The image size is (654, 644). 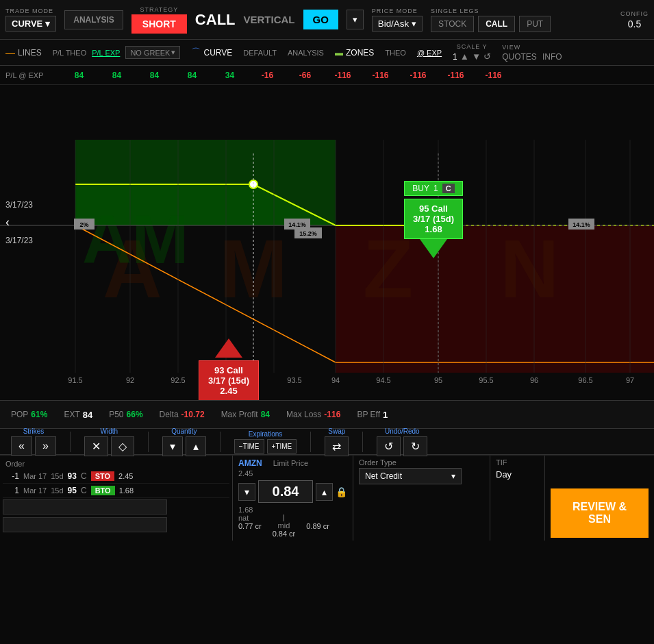 What do you see at coordinates (78, 415) in the screenshot?
I see `ext-stat: EXT 84` at bounding box center [78, 415].